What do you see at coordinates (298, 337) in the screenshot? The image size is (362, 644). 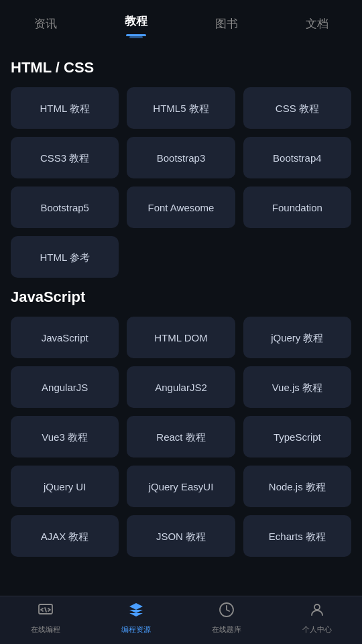 I see `card-jquery: jQuery 教程` at bounding box center [298, 337].